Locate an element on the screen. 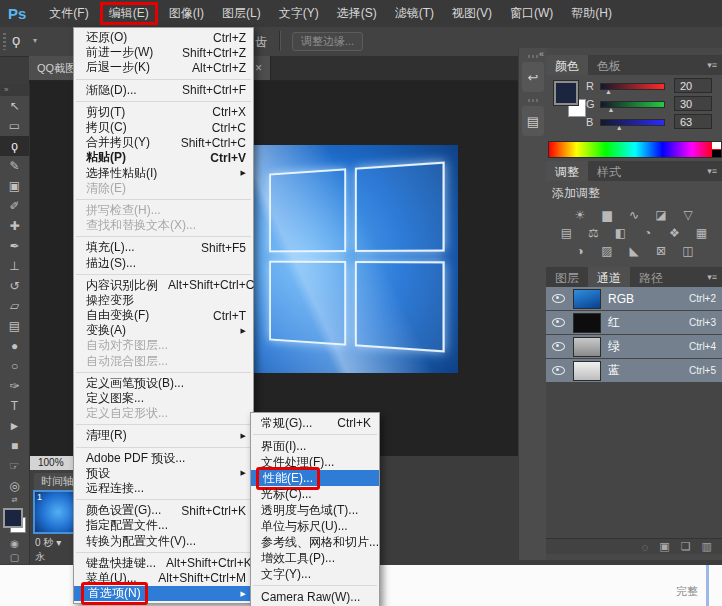 Image resolution: width=722 pixels, height=606 pixels. zoom-level: 100% is located at coordinates (51, 462).